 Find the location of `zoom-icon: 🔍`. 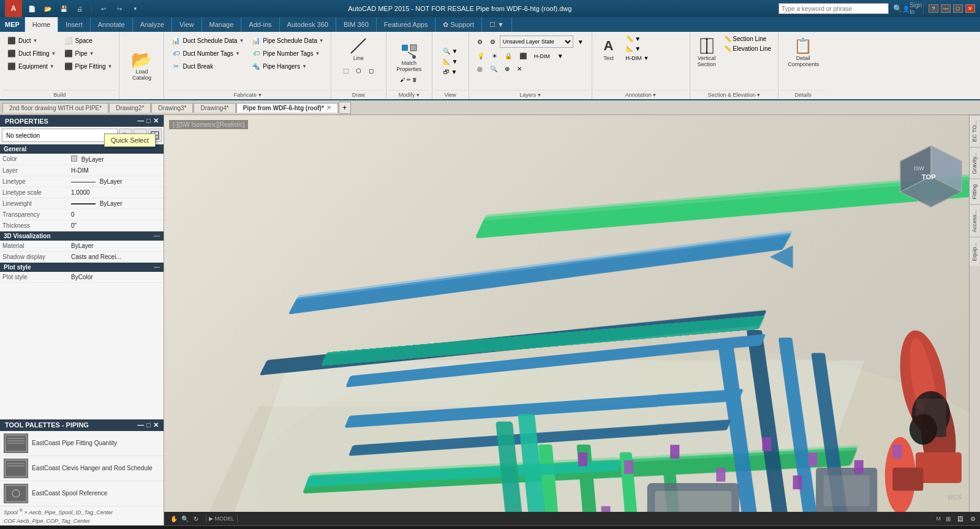

zoom-icon: 🔍 is located at coordinates (185, 519).